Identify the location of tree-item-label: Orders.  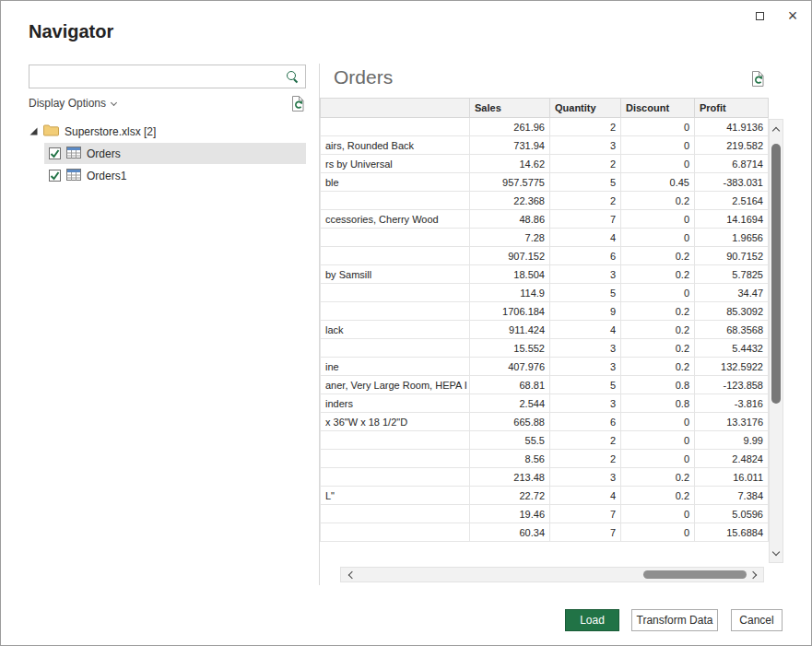
(103, 154).